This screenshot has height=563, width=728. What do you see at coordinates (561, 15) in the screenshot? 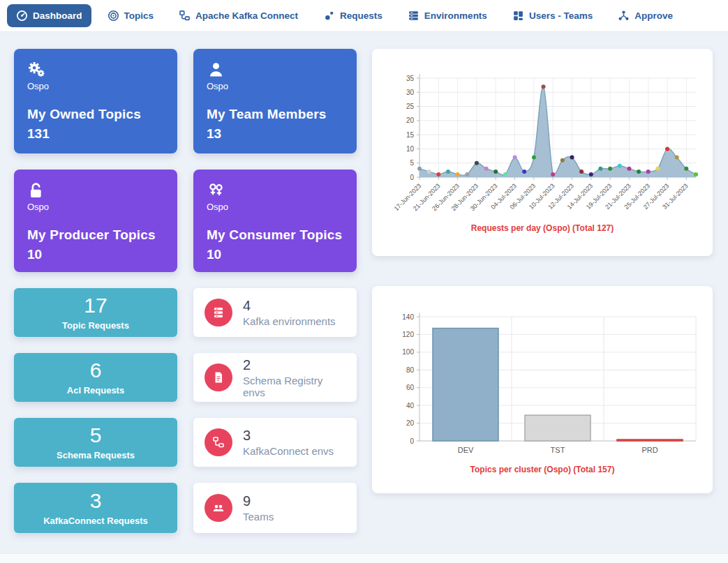
I see `nav-item-label: Users - Teams` at bounding box center [561, 15].